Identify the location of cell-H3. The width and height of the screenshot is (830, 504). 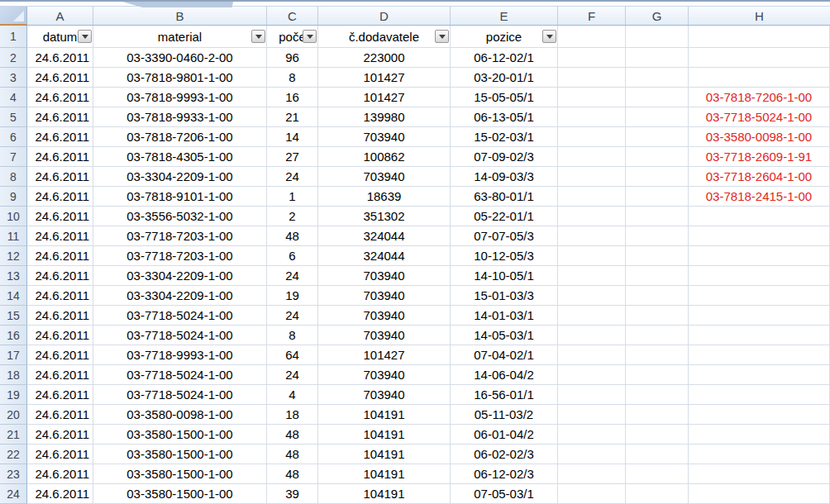
(759, 78).